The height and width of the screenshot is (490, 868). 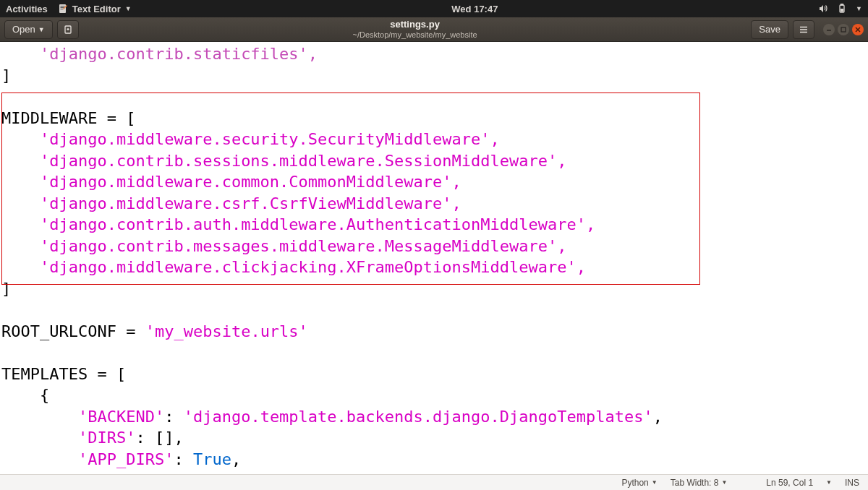 What do you see at coordinates (699, 483) in the screenshot?
I see `tab-width-selector: Tab Width: 8 ▼` at bounding box center [699, 483].